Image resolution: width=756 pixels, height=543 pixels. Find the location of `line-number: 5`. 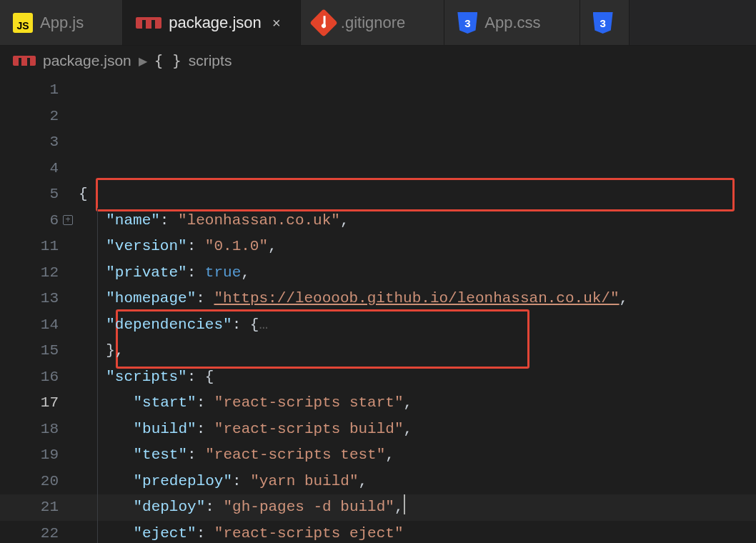

line-number: 5 is located at coordinates (29, 194).